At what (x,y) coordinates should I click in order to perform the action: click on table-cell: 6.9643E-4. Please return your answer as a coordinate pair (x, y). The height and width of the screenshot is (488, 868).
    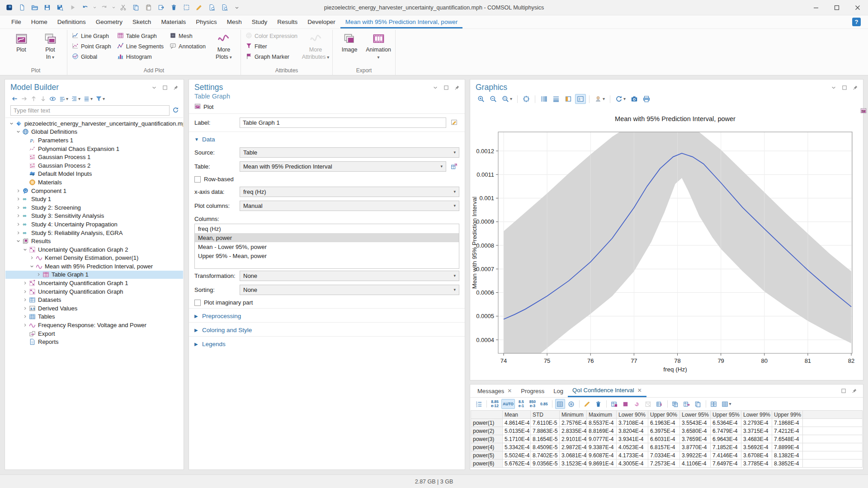
    Looking at the image, I should click on (726, 439).